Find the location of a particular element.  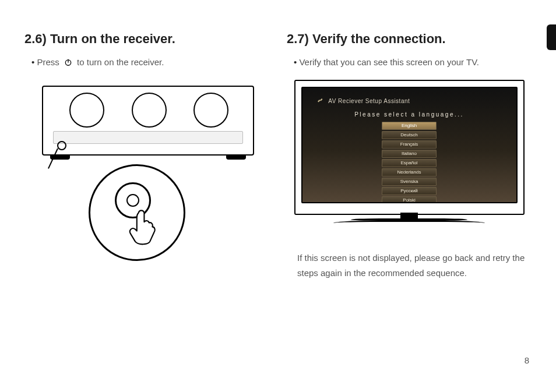

language-list: English Deutsch Français Italiano Españo… is located at coordinates (409, 160).